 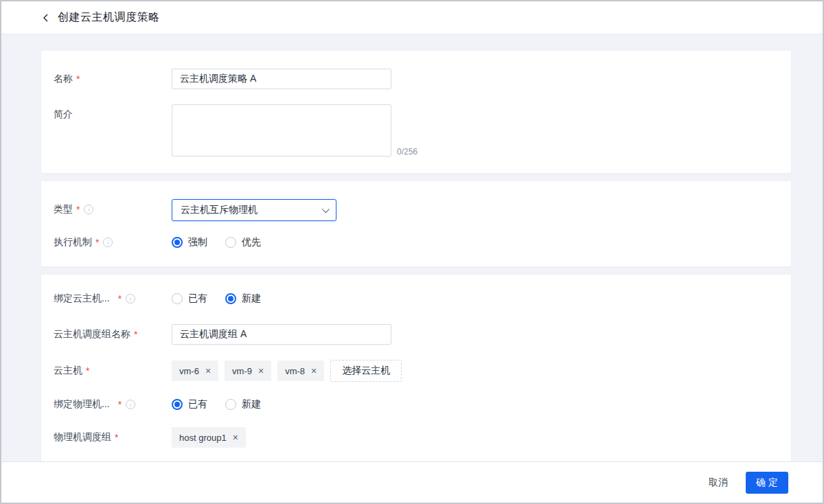 I want to click on bind-vm-label-text: 绑定云主机..., so click(x=82, y=299).